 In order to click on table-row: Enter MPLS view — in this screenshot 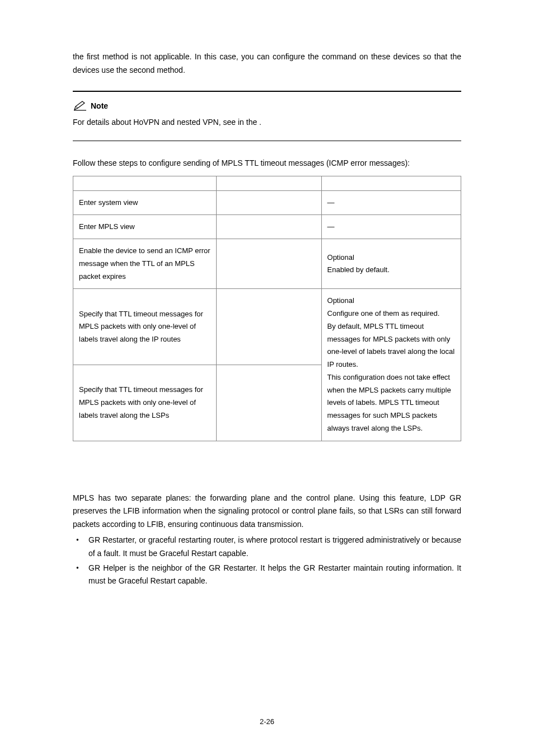, I will do `click(268, 227)`.